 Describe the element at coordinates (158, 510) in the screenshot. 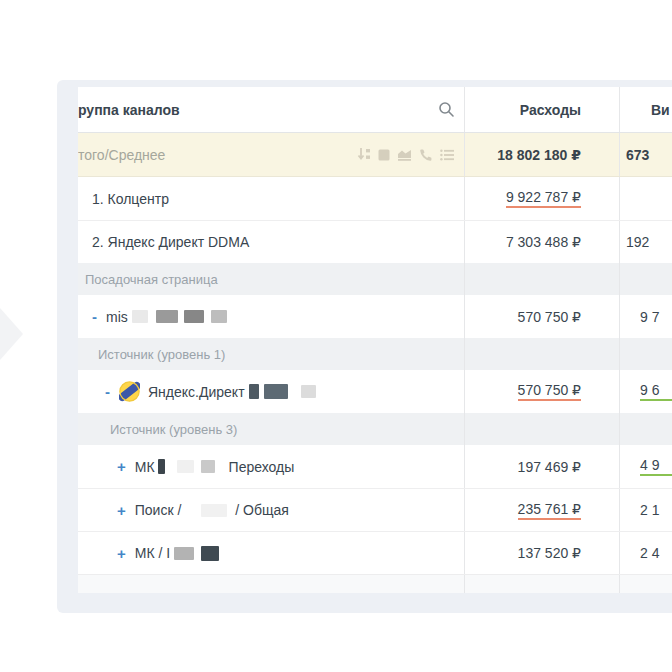

I see `row-label: Поиск /` at that location.